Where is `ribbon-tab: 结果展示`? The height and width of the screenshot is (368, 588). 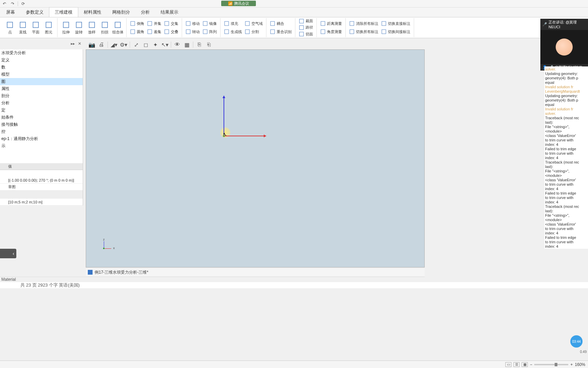 ribbon-tab: 结果展示 is located at coordinates (169, 12).